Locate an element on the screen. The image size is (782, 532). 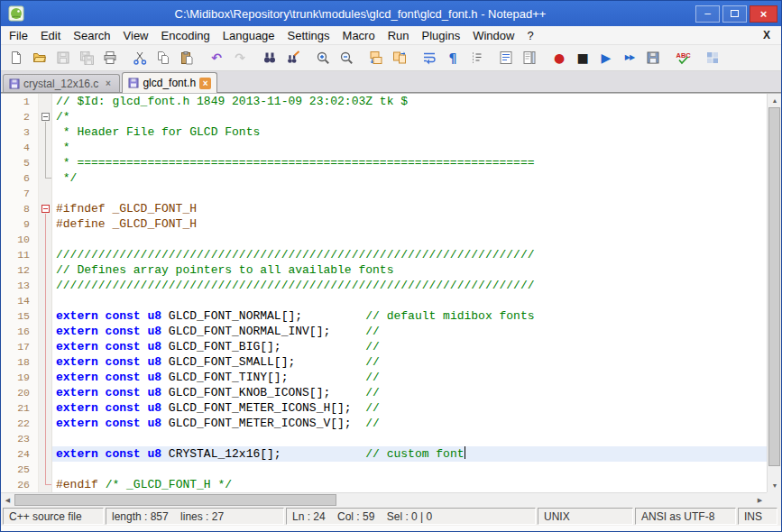
scroll-left-button: ◀ is located at coordinates (7, 500).